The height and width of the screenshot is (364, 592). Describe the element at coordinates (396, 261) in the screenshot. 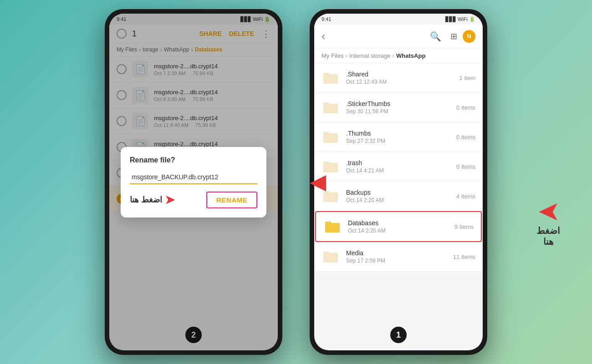

I see `folder-date: Sep 17 2:59 PM` at that location.